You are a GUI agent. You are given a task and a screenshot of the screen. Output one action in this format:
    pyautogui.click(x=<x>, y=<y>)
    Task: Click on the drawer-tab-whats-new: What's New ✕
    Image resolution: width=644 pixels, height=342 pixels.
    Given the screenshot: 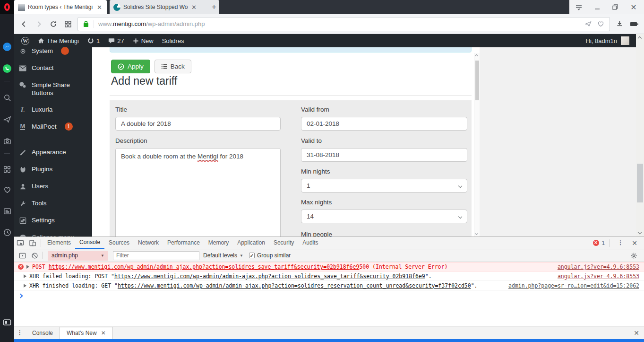 What is the action you would take?
    pyautogui.click(x=86, y=333)
    